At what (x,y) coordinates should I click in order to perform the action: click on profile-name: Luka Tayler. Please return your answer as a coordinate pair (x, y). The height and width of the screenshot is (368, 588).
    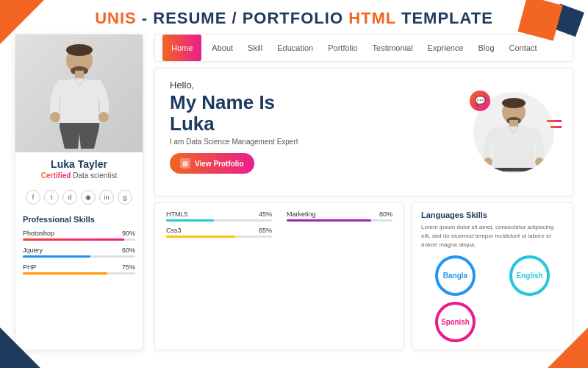
    Looking at the image, I should click on (79, 164).